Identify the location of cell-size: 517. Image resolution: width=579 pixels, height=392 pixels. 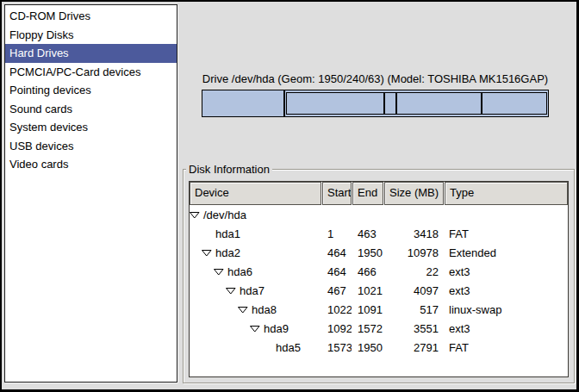
(414, 310).